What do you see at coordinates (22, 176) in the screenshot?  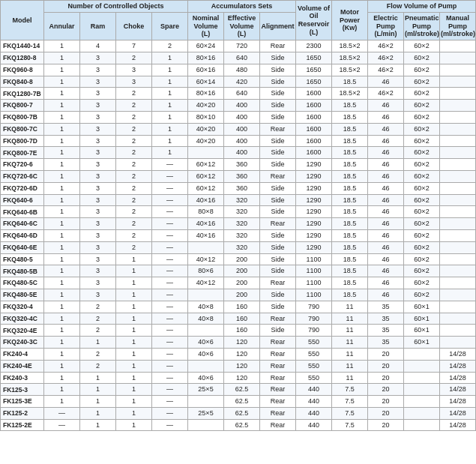 I see `table-cell: FKQ720-6C` at bounding box center [22, 176].